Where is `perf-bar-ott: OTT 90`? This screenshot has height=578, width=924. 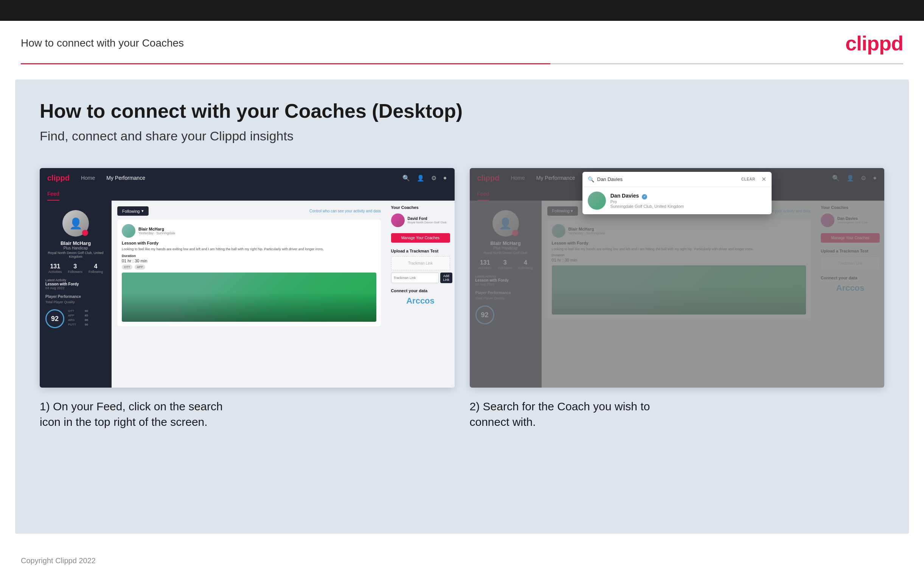
perf-bar-ott: OTT 90 is located at coordinates (78, 311).